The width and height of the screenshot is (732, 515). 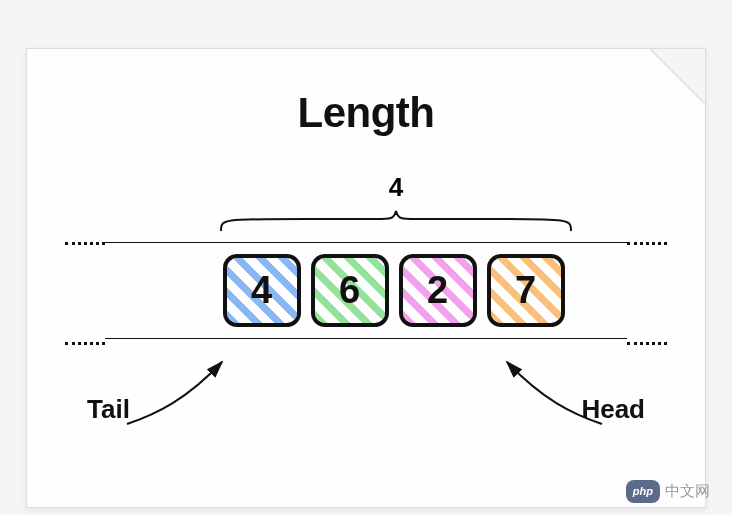 I want to click on dotted-edge-left, so click(x=85, y=294).